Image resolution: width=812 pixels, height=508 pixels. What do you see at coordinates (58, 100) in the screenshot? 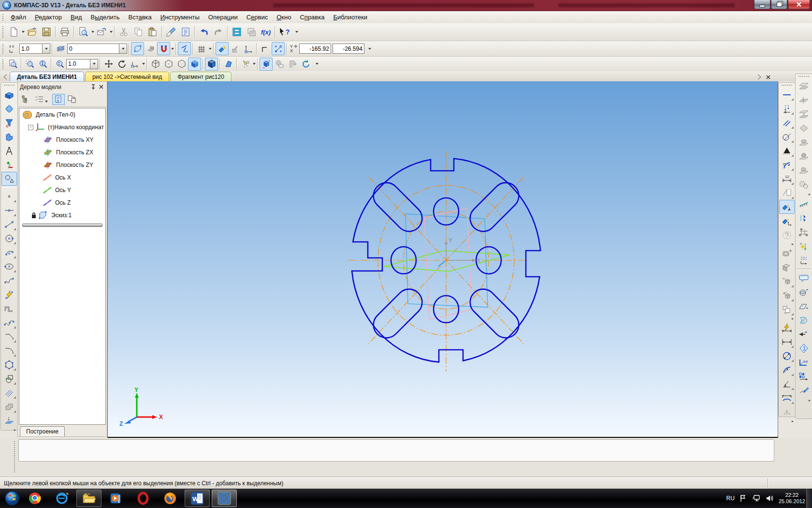
I see `tree-sections-button` at bounding box center [58, 100].